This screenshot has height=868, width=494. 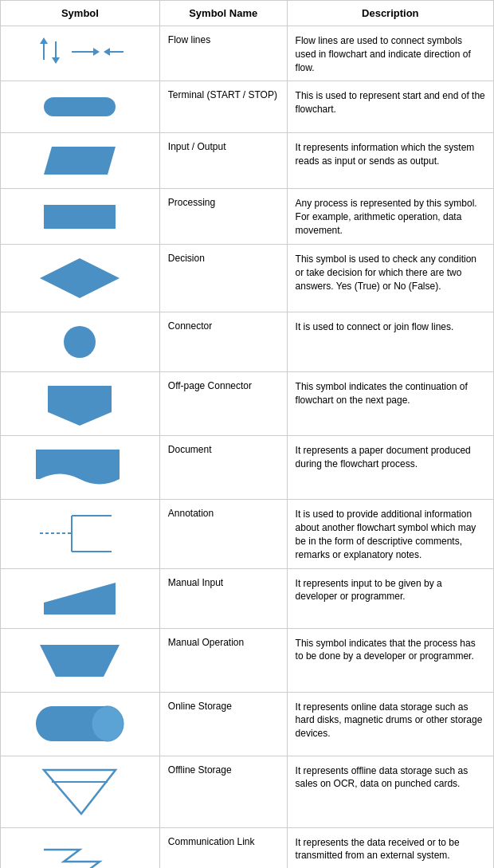 I want to click on header-symbol: Symbol, so click(x=80, y=14).